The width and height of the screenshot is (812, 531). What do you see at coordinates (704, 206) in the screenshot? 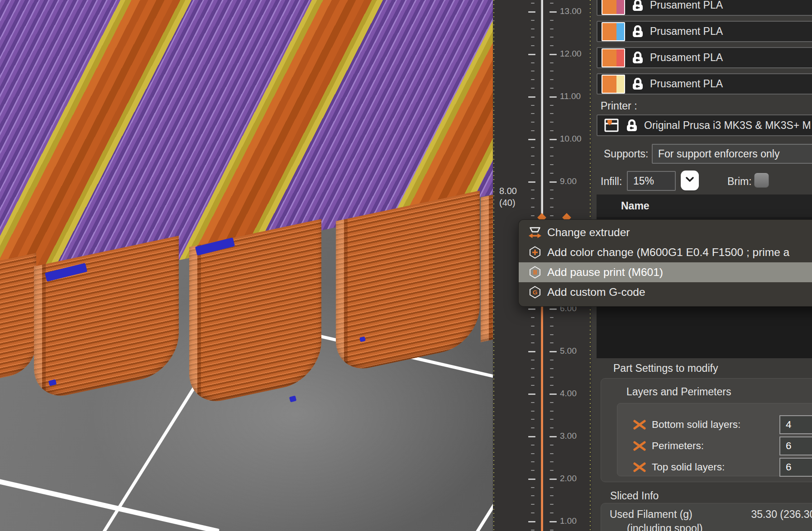
I see `object-list-header: Name` at bounding box center [704, 206].